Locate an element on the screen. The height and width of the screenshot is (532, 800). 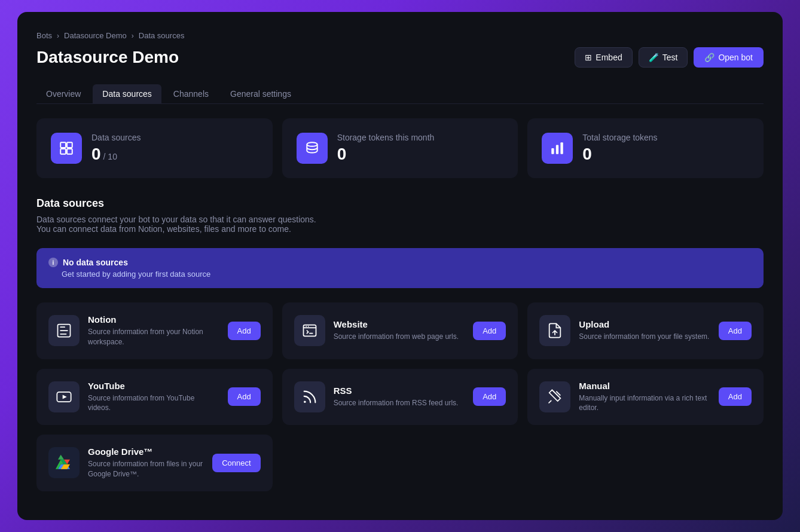
youtube-name: YouTube is located at coordinates (154, 386).